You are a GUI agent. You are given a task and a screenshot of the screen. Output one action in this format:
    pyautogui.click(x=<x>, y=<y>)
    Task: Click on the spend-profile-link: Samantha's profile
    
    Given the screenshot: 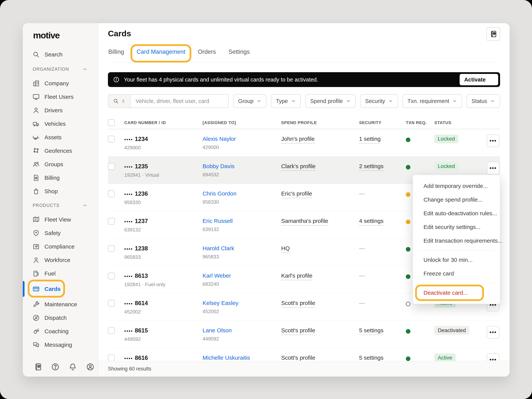 What is the action you would take?
    pyautogui.click(x=305, y=222)
    